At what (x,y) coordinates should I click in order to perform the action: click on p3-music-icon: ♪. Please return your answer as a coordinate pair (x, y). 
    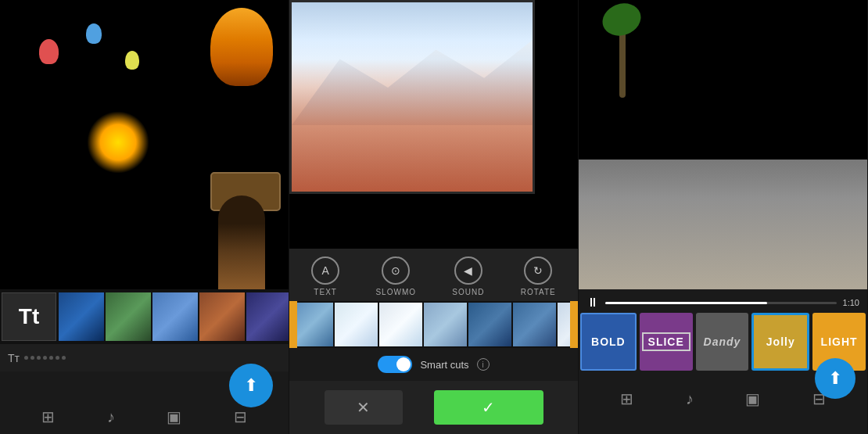
    Looking at the image, I should click on (690, 399).